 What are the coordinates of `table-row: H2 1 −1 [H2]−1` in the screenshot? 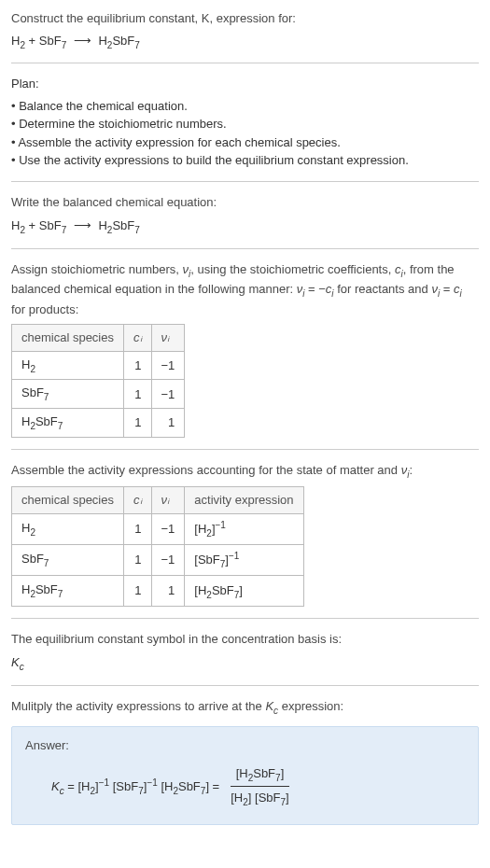 It's located at (159, 528).